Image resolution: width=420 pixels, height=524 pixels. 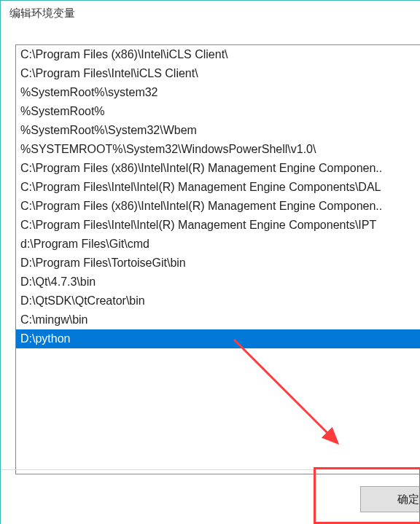 What do you see at coordinates (218, 112) in the screenshot?
I see `list-item: %SystemRoot%` at bounding box center [218, 112].